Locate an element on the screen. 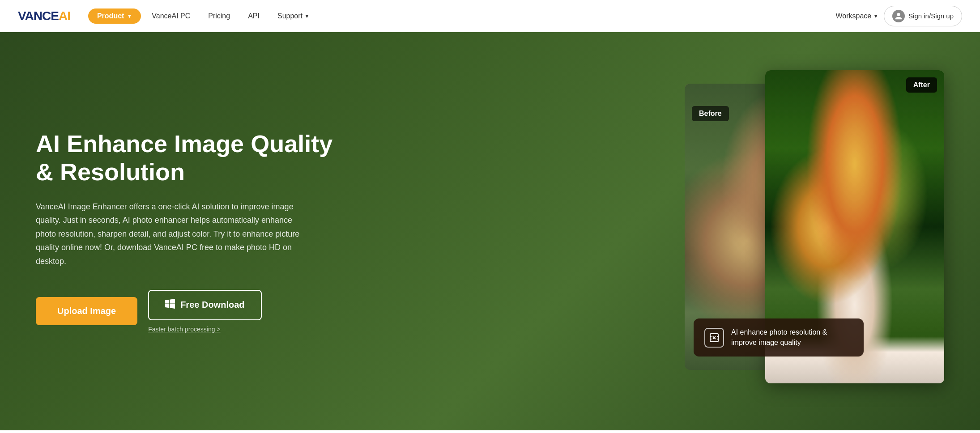  signin-button: Sign in/Sign up is located at coordinates (923, 16).